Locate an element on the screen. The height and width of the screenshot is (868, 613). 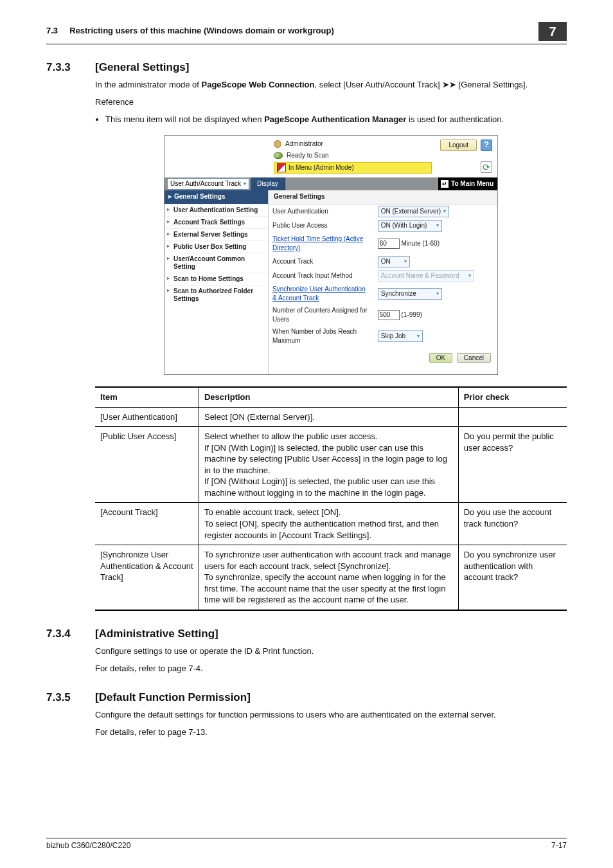
header-title: Restricting users of this machine (Windo… is located at coordinates (202, 31).